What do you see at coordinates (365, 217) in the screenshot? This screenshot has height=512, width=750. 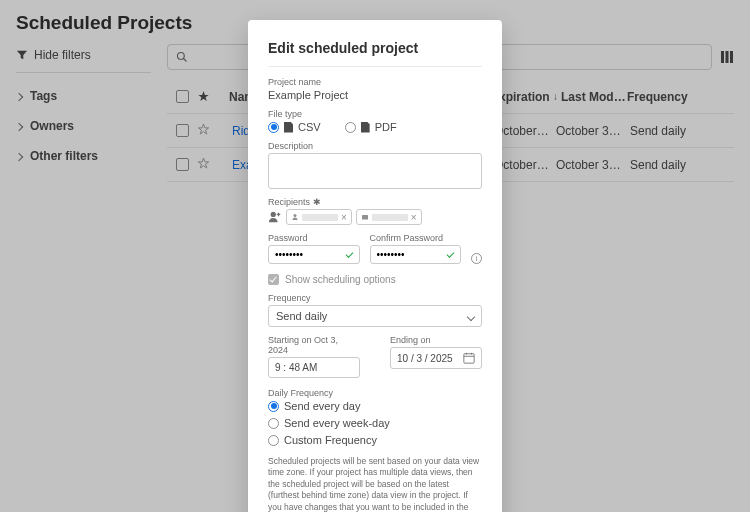 I see `badge-icon` at bounding box center [365, 217].